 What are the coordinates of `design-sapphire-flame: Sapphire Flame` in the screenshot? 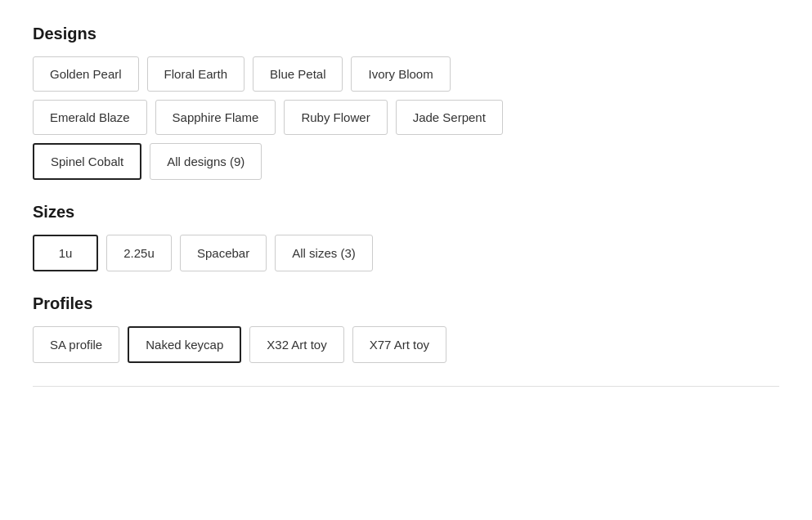 It's located at (216, 118).